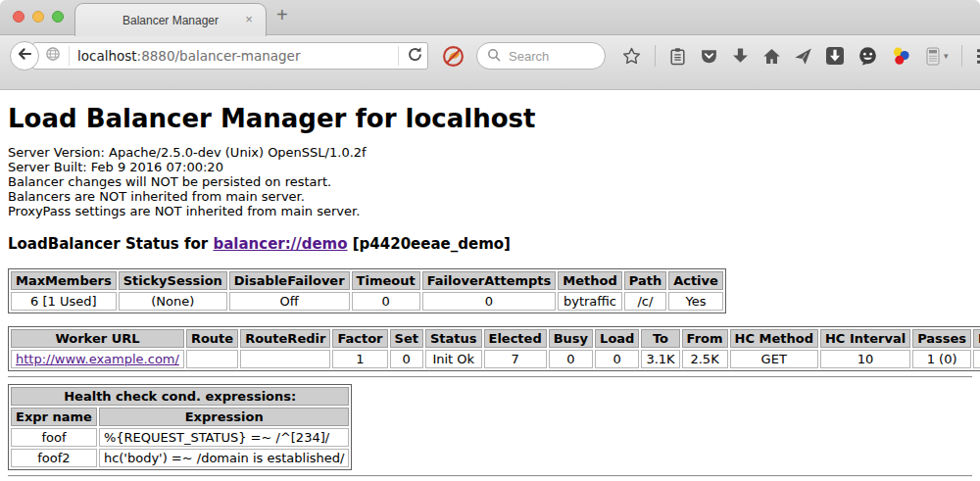 The width and height of the screenshot is (980, 481). Describe the element at coordinates (367, 291) in the screenshot. I see `balancer-settings-table: MaxMembers StickySession DisableFailover…` at that location.